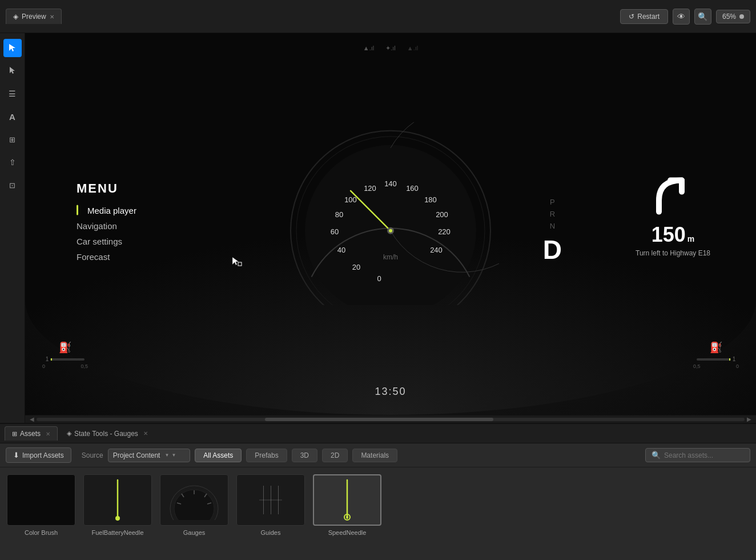 This screenshot has width=756, height=560. What do you see at coordinates (703, 17) in the screenshot?
I see `zoom-search-button: 🔍` at bounding box center [703, 17].